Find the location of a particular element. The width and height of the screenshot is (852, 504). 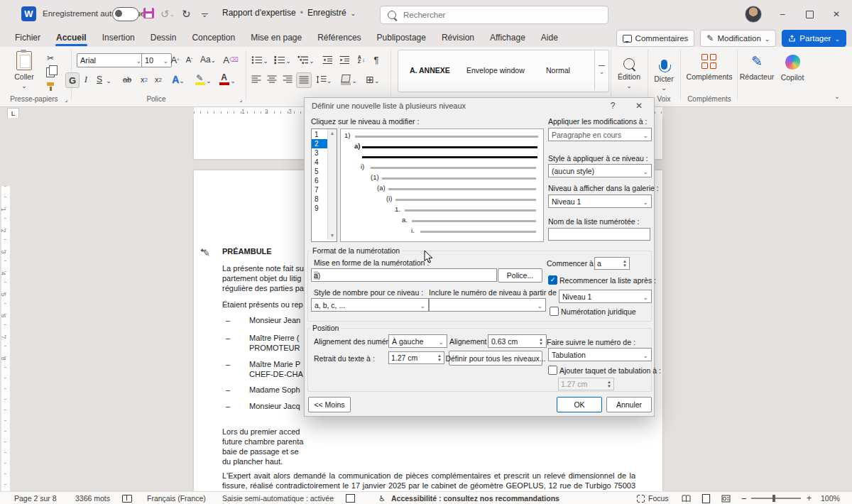

paste-button: Coller is located at coordinates (24, 70).